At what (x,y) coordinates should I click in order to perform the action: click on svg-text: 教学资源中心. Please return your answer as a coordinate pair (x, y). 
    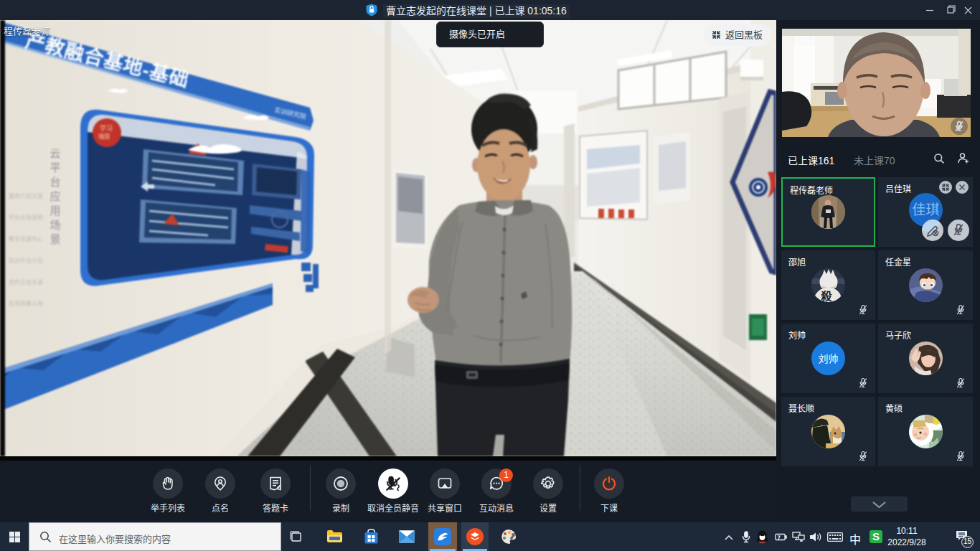
    Looking at the image, I should click on (26, 239).